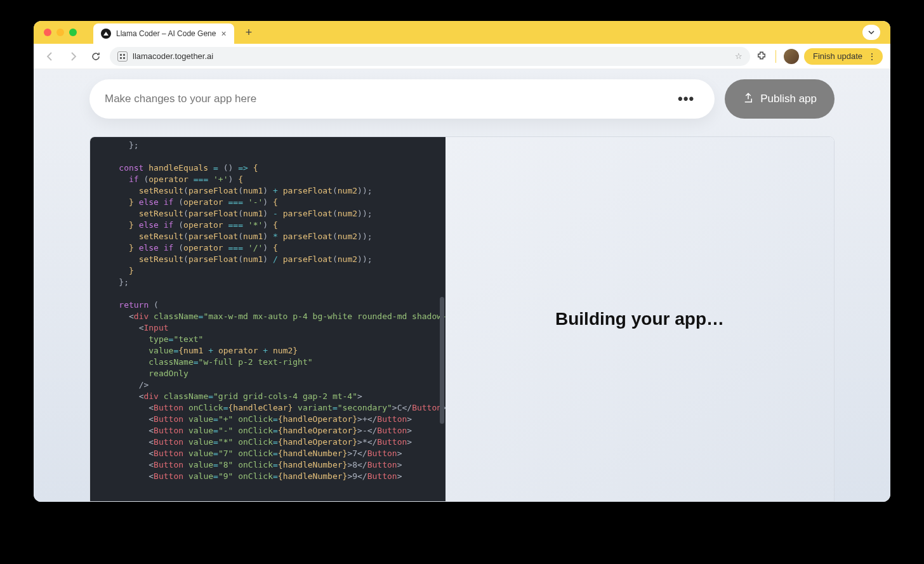  What do you see at coordinates (843, 56) in the screenshot?
I see `finish-update-button: Finish update ⋮` at bounding box center [843, 56].